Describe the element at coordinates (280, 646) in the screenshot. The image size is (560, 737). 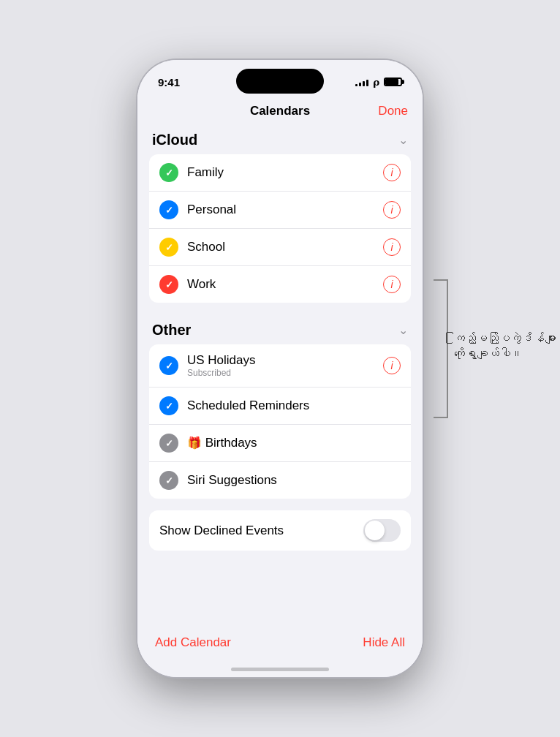
I see `bottom-toolbar: Add Calendar Hide All` at that location.